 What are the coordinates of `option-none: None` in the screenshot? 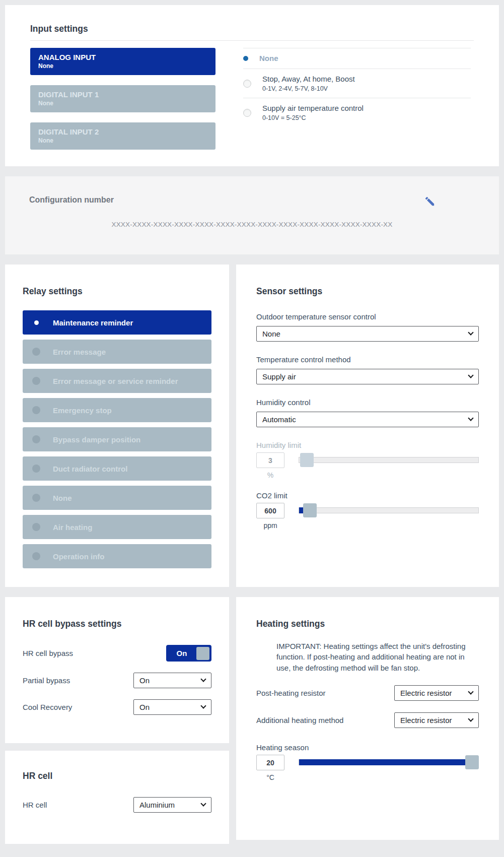 It's located at (357, 58).